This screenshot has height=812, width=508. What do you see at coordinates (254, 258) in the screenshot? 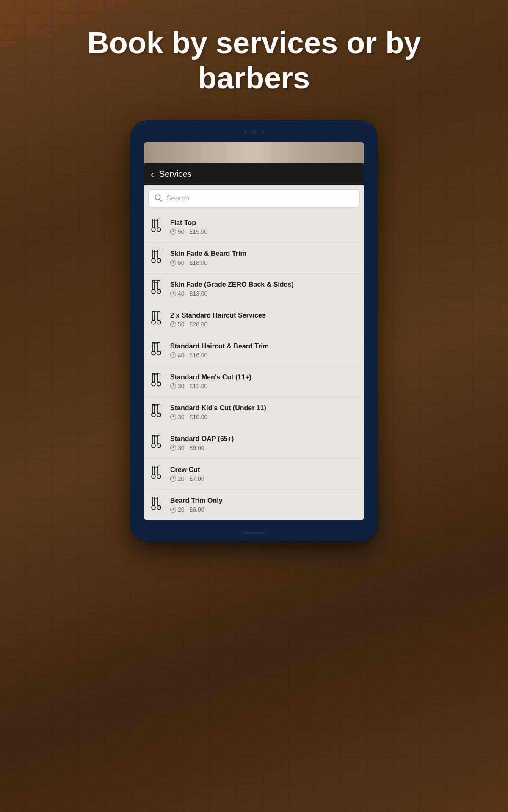
I see `list-item: Skin Fade & Beard Trim 50 £18.00` at bounding box center [254, 258].